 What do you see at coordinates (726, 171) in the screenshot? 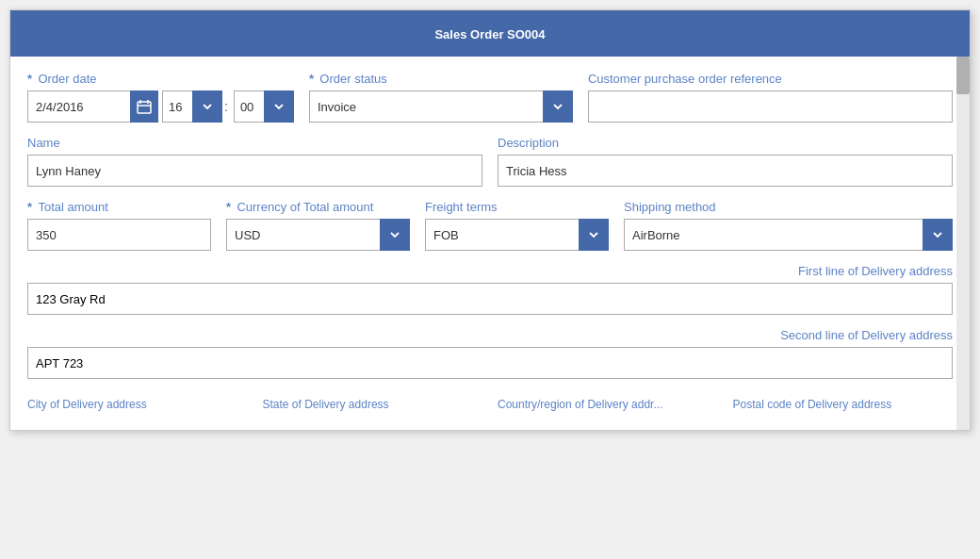
I see `description-input` at bounding box center [726, 171].